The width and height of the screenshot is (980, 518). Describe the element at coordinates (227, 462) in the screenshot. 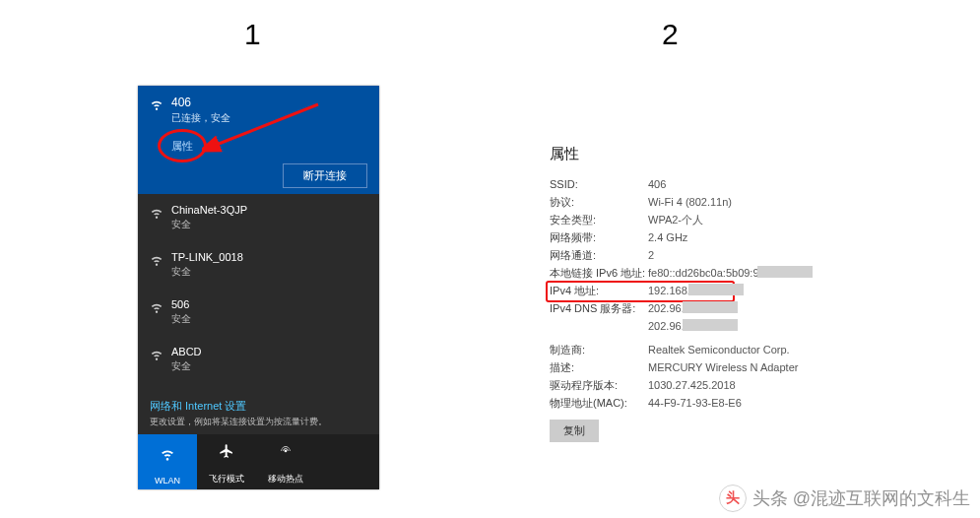

I see `quick-action-airplane: 飞行模式` at that location.